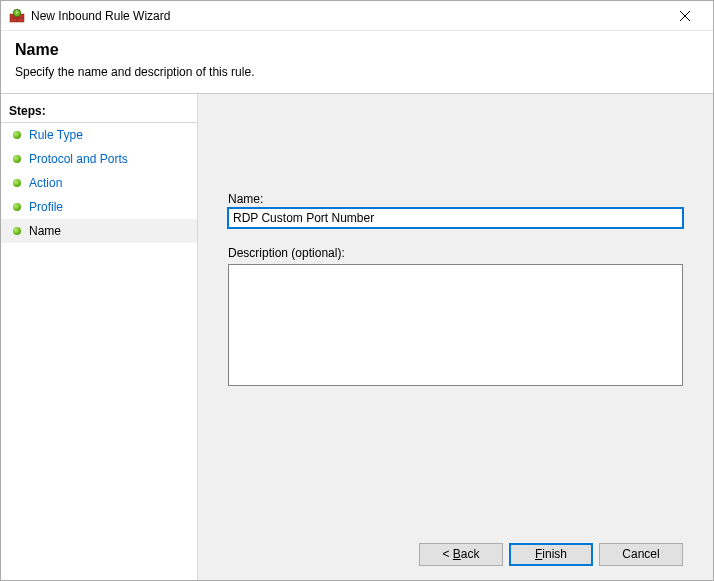 The image size is (714, 581). Describe the element at coordinates (99, 207) in the screenshot. I see `step-profile: Profile` at that location.